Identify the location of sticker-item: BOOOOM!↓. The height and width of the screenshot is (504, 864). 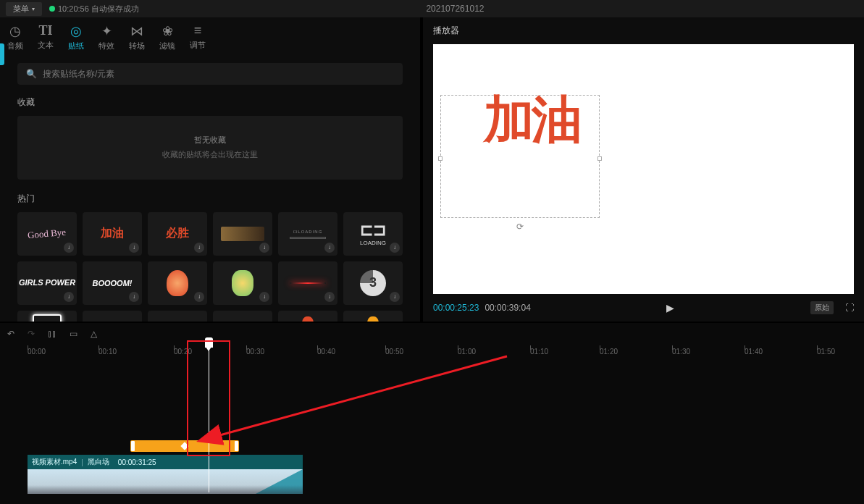
(112, 283).